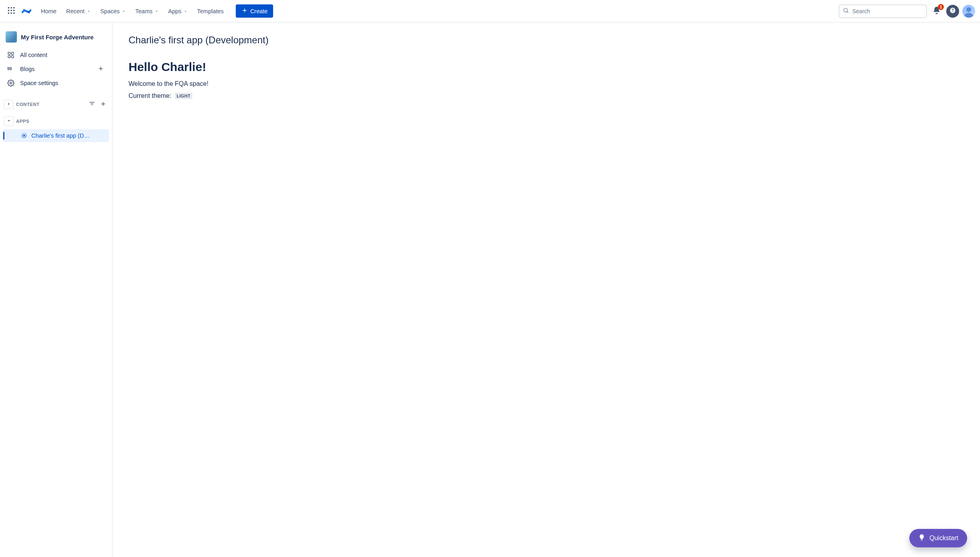 This screenshot has height=557, width=980. Describe the element at coordinates (9, 104) in the screenshot. I see `tree-toggle-content` at that location.